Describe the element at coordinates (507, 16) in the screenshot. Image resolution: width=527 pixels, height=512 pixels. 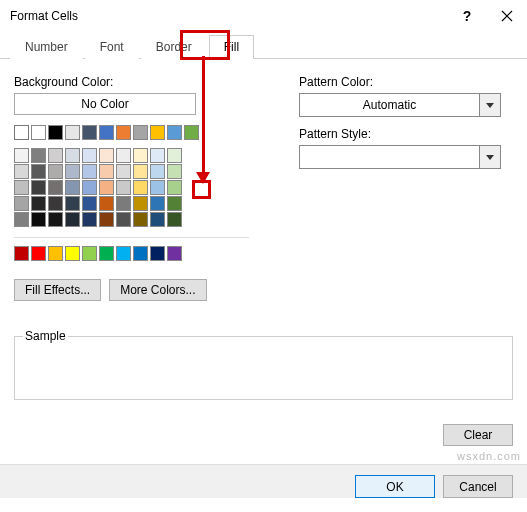
I see `close-button` at that location.